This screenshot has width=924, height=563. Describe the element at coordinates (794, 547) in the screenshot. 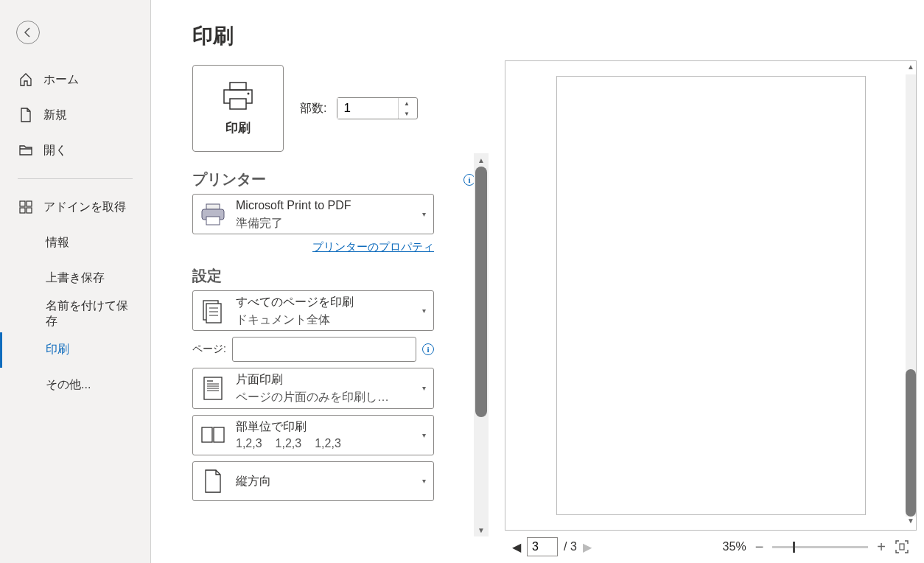

I see `zoom-handle` at that location.